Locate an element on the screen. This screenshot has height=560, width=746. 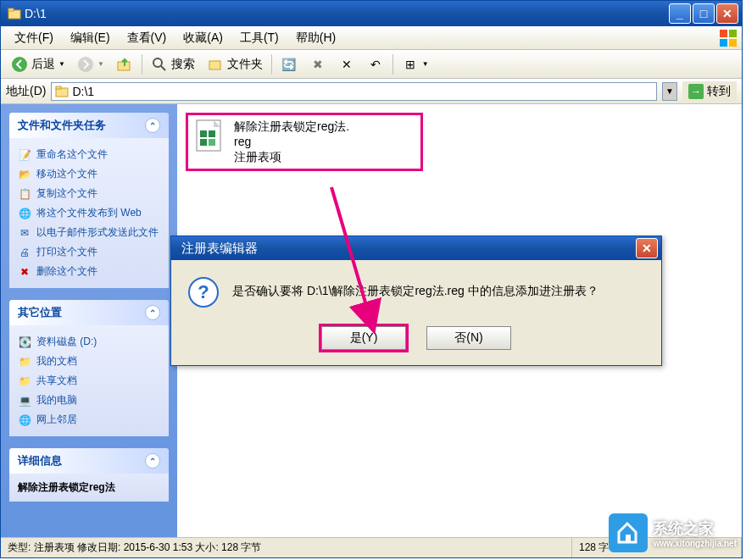
copy-icon: 📋 is located at coordinates (25, 194).